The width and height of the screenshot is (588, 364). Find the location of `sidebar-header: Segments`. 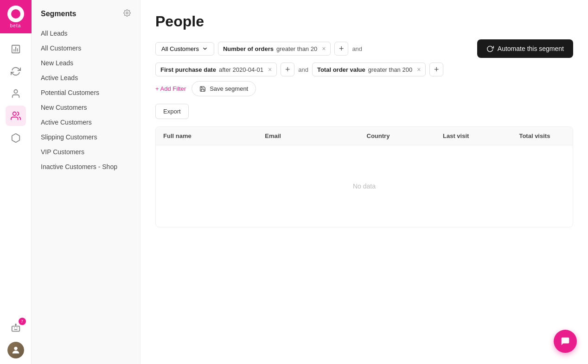

sidebar-header: Segments is located at coordinates (86, 18).